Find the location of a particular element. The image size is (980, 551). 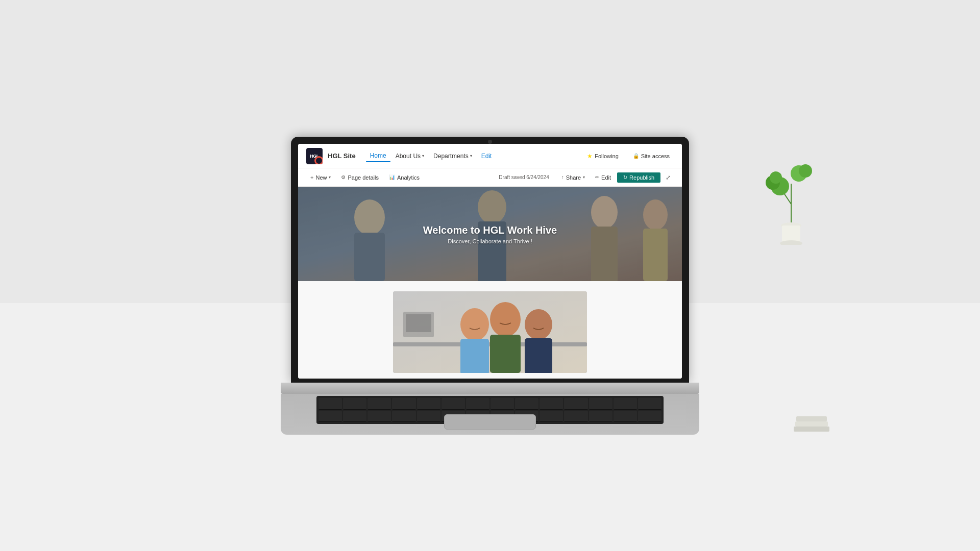

republish-button: ↻ Republish is located at coordinates (639, 178).